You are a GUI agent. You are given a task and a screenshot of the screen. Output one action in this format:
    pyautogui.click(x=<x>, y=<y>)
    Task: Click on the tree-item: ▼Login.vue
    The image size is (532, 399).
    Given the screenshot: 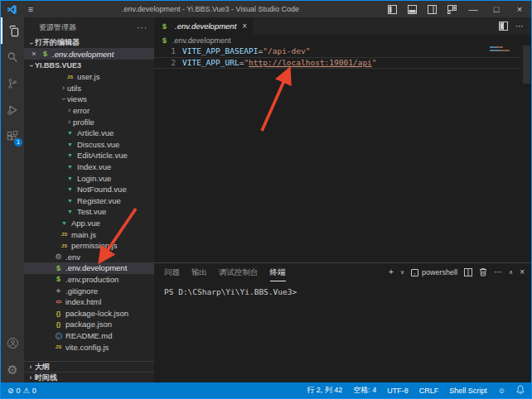 What is the action you would take?
    pyautogui.click(x=89, y=178)
    